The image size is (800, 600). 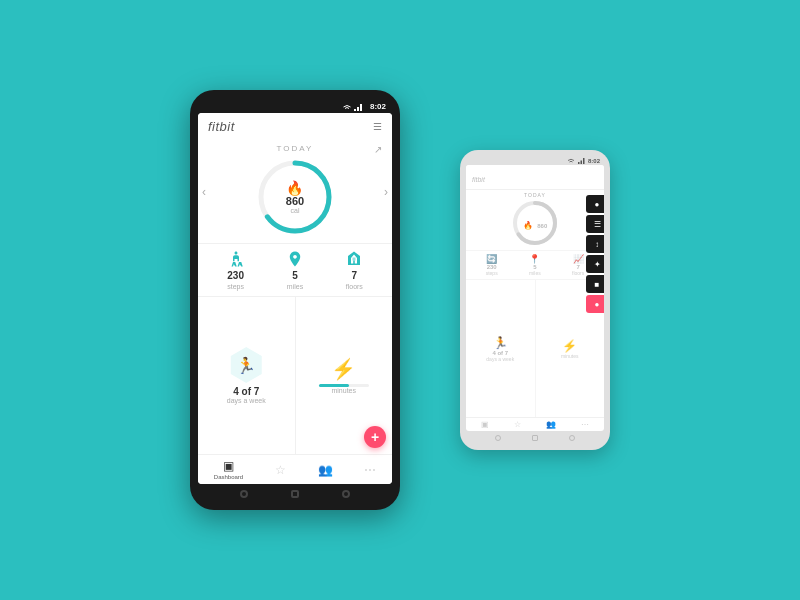 I want to click on miles-label: miles, so click(x=295, y=286).